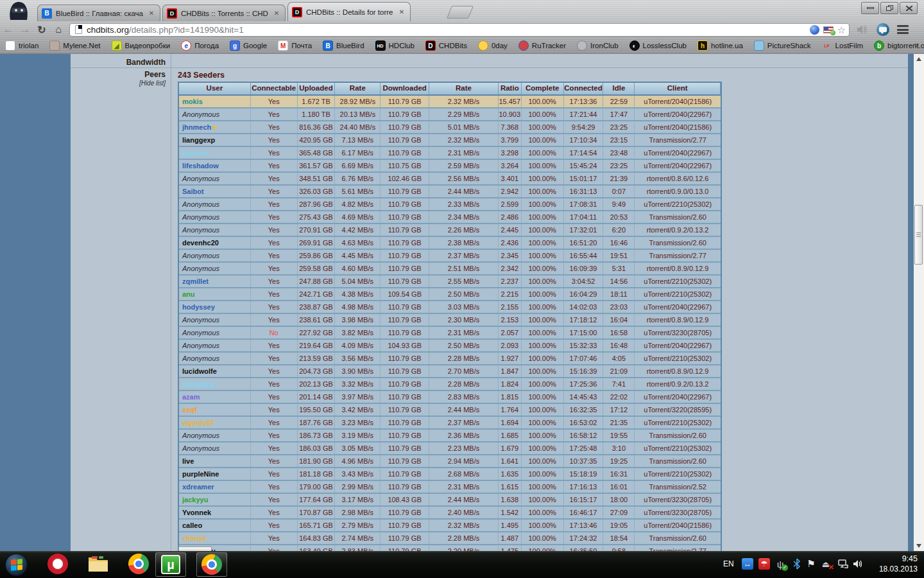 The height and width of the screenshot is (578, 924). Describe the element at coordinates (200, 46) in the screenshot. I see `bookmark-item: eПогода` at that location.